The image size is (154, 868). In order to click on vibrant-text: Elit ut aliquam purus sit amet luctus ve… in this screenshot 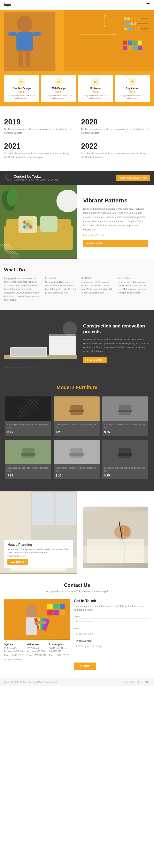, I will do `click(116, 219)`.